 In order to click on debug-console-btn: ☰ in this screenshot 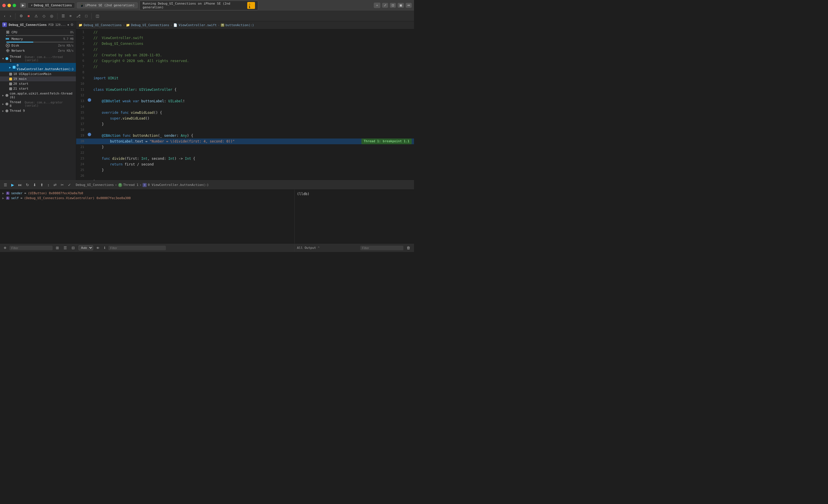, I will do `click(5, 185)`.